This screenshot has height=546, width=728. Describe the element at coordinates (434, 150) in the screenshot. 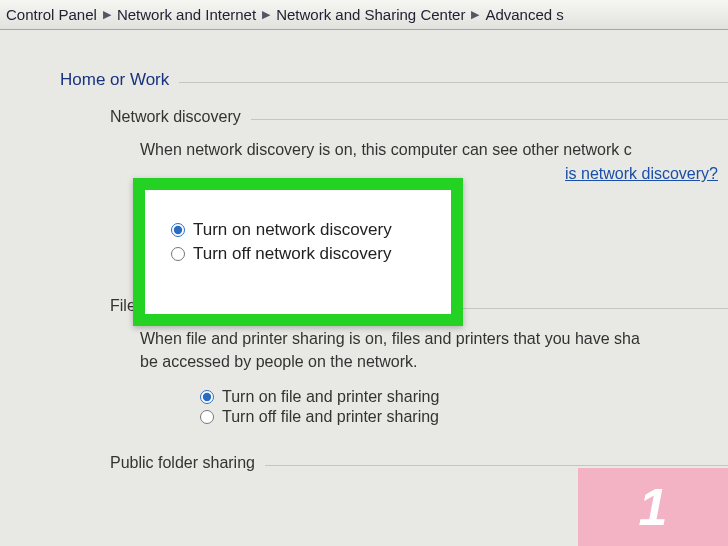

I see `section-description: When network discovery is on, this compu…` at that location.